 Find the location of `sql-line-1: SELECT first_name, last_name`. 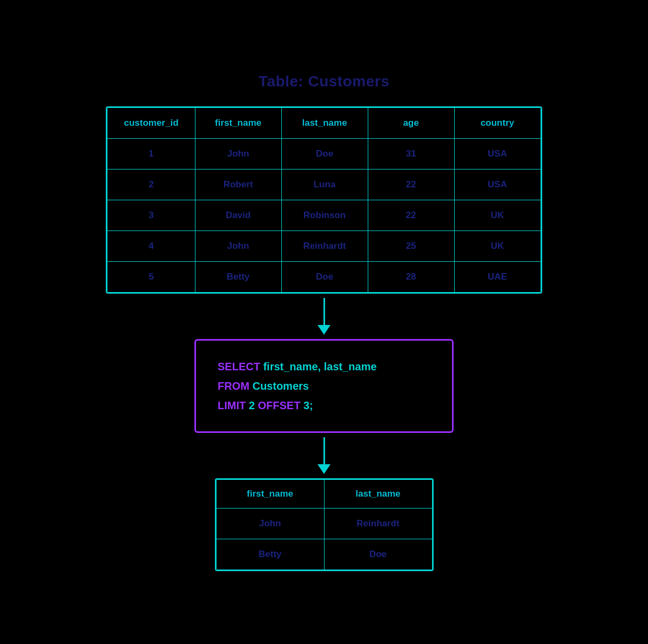

sql-line-1: SELECT first_name, last_name is located at coordinates (324, 367).